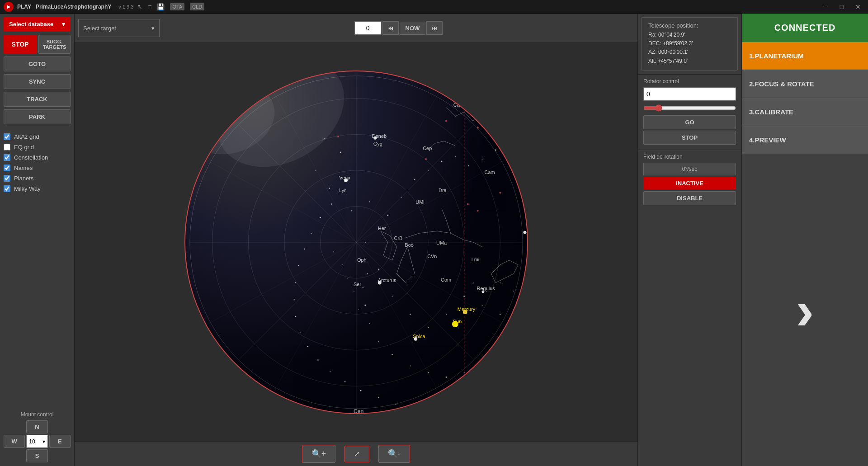  I want to click on speed-selector: 10 ▾, so click(37, 441).